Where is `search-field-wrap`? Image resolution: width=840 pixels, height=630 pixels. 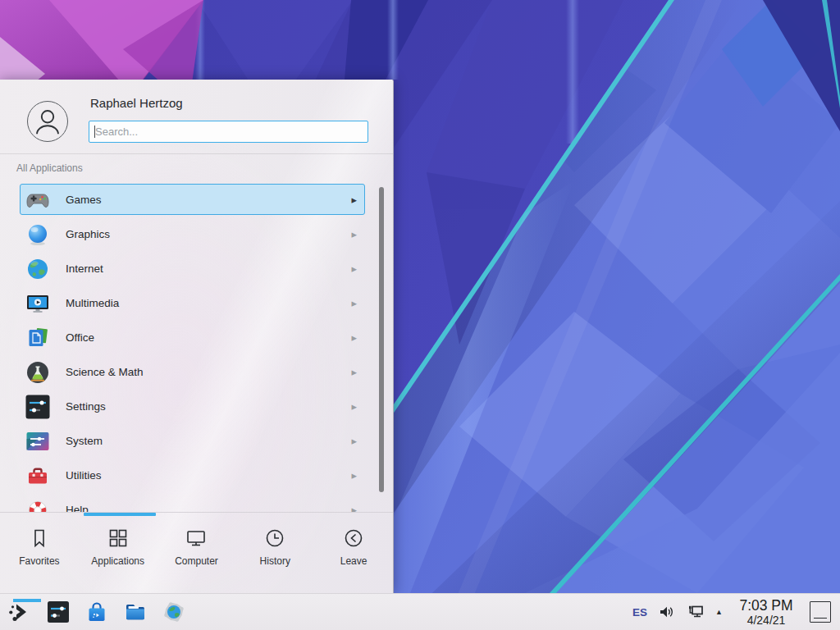 search-field-wrap is located at coordinates (228, 131).